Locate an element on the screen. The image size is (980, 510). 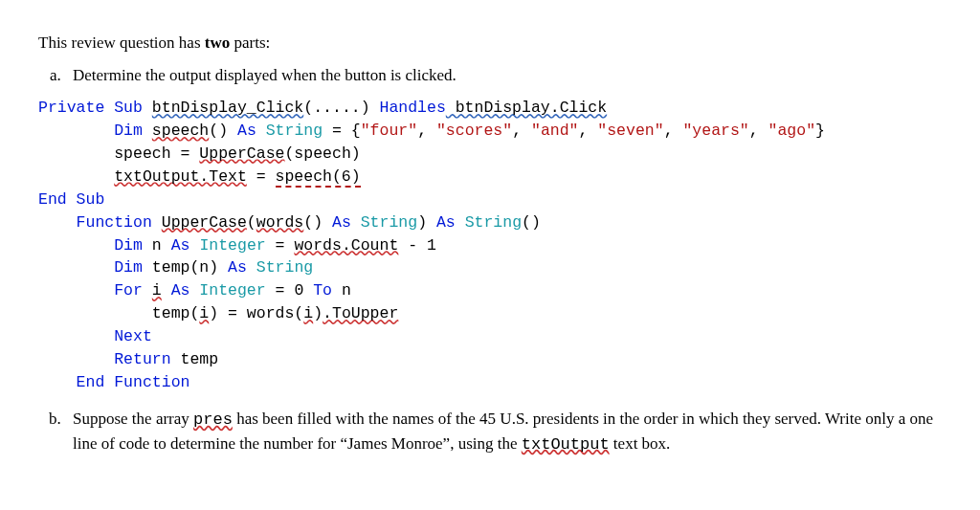
kw-end-sub: End Sub is located at coordinates (71, 199).